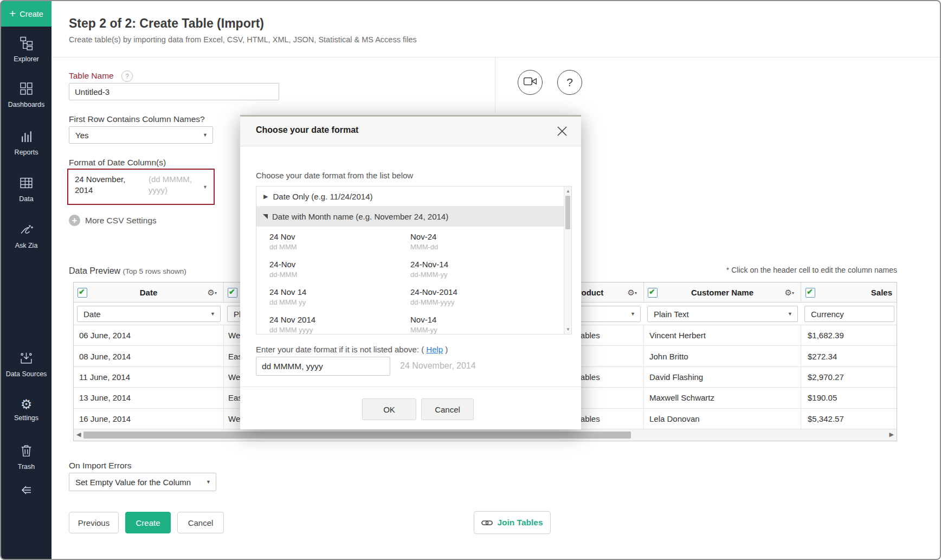 The image size is (941, 560). I want to click on date-type-select: Date ▼, so click(149, 314).